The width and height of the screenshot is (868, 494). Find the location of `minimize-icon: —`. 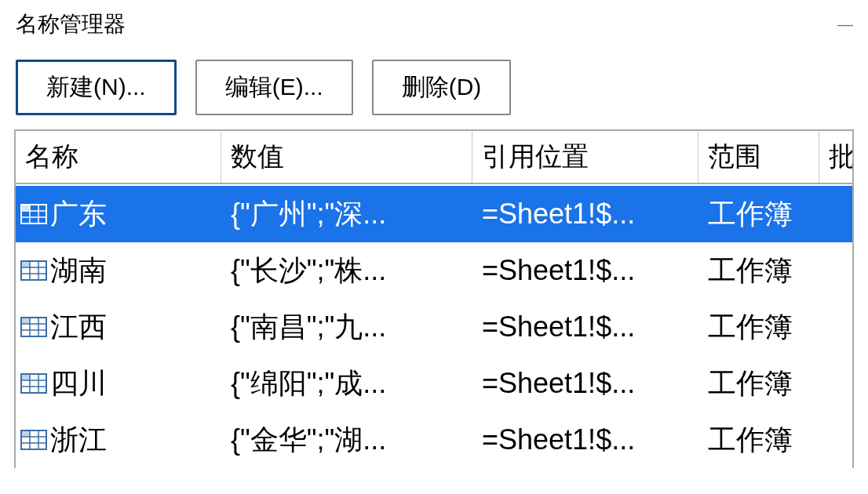

minimize-icon: — is located at coordinates (844, 25).